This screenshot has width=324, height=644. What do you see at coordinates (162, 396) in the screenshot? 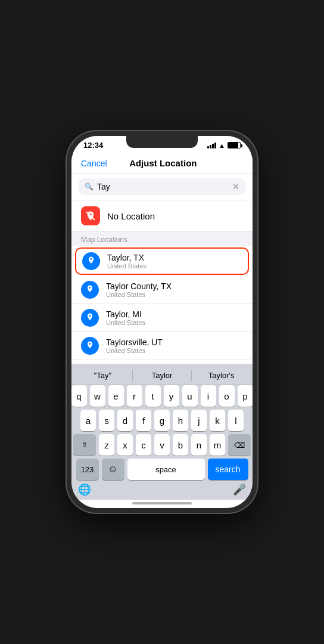
I see `keyboard-row-1: q w e r t y u i o p` at bounding box center [162, 396].